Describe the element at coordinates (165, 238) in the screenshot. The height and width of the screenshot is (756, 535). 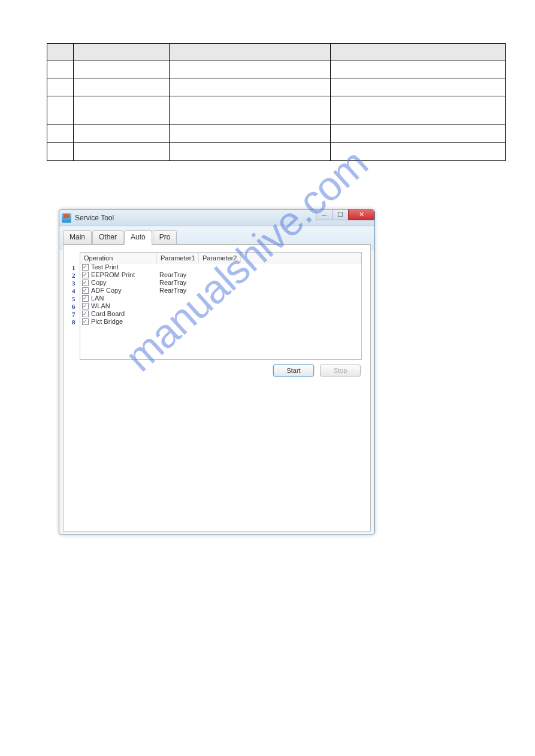
I see `tab-pro: Pro` at that location.